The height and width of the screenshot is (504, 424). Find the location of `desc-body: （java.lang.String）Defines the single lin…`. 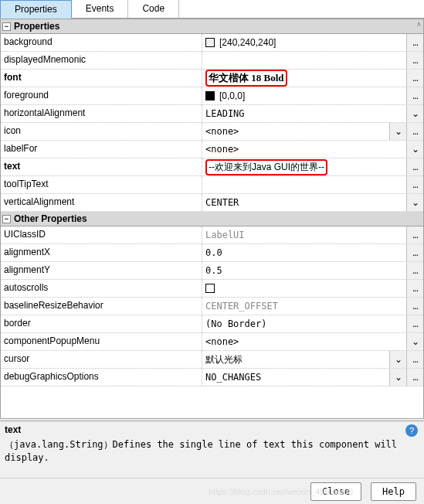

desc-body: （java.lang.String）Defines the single lin… is located at coordinates (212, 451).